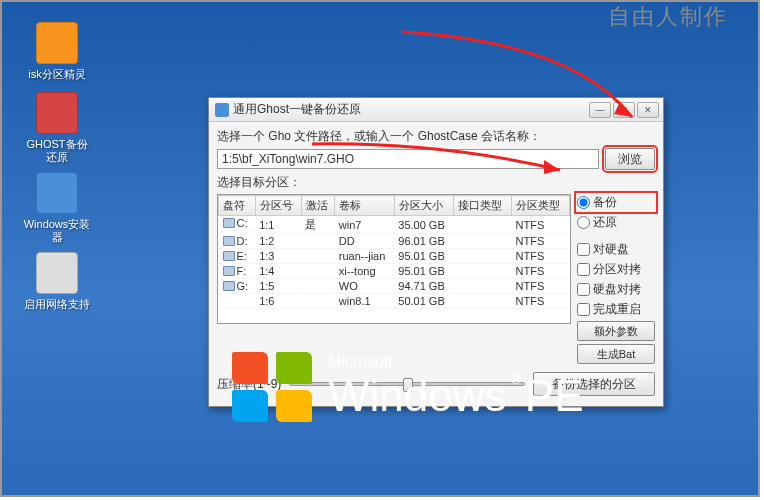  Describe the element at coordinates (57, 193) in the screenshot. I see `windows-installer-icon` at that location.